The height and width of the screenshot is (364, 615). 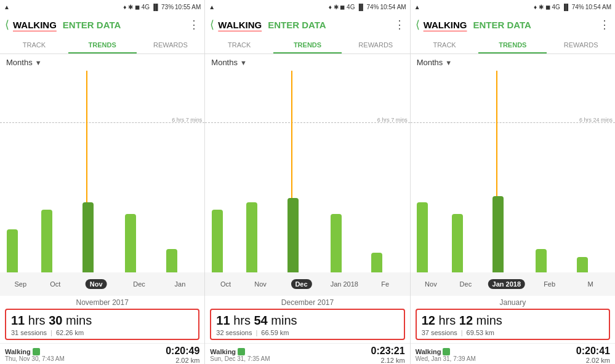 I want to click on chart-avg-line-1: 6 hrs 7 mins, so click(x=102, y=123).